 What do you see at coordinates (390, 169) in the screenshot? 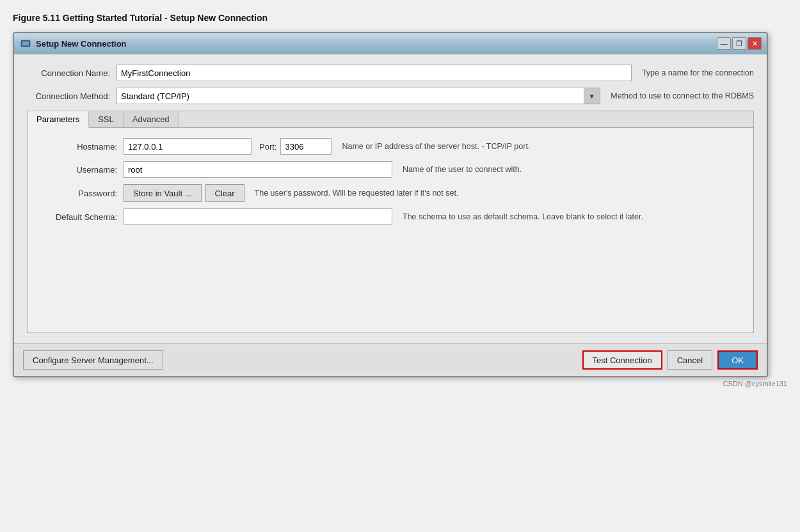
I see `username-row: Username: Name of the user to connect wi…` at bounding box center [390, 169].